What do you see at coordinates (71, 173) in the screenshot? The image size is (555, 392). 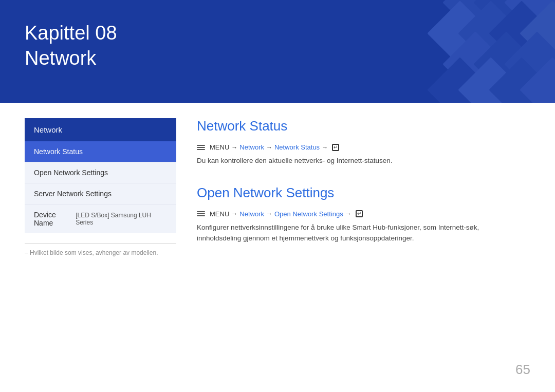 I see `menu-item-label: Open Network Settings` at bounding box center [71, 173].